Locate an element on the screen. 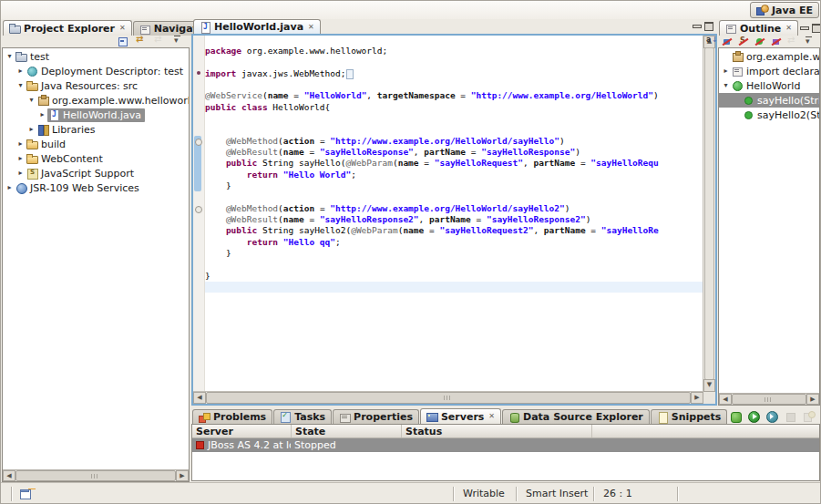  bottom-tab-problems: Problems is located at coordinates (232, 417).